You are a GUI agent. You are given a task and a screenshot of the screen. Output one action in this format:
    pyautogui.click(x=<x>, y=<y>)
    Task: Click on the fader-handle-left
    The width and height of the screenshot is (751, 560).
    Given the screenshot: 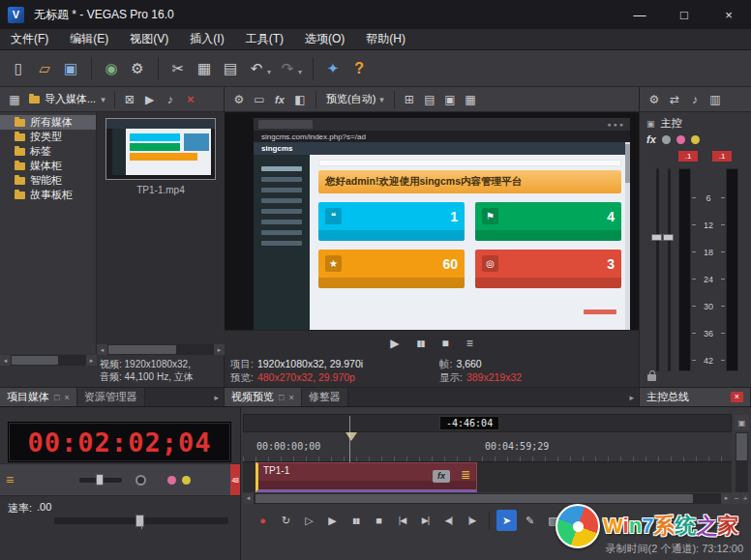 What is the action you would take?
    pyautogui.click(x=656, y=238)
    